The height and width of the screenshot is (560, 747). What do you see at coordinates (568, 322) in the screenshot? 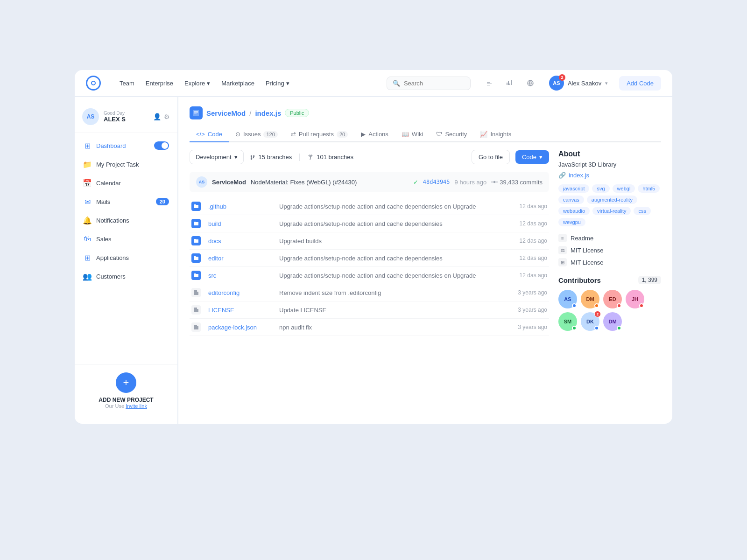
I see `contributor-avatar: SM` at bounding box center [568, 322].